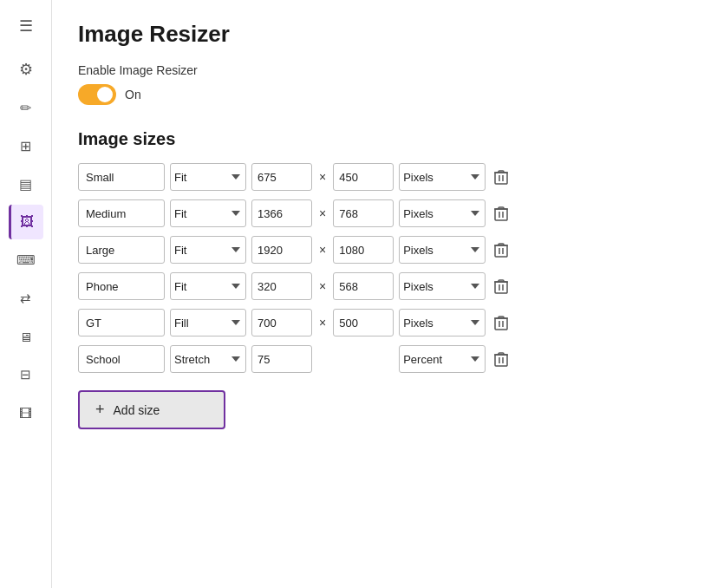 The height and width of the screenshot is (588, 704). I want to click on toggle-thumb, so click(105, 95).